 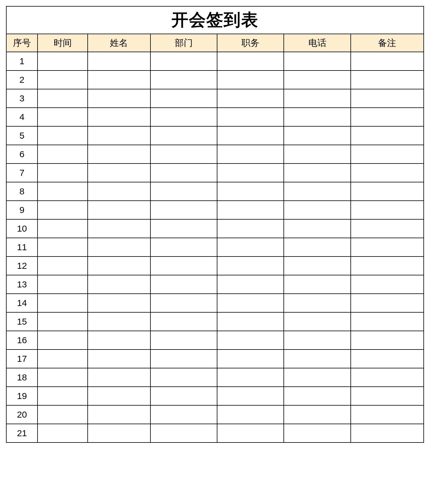 What do you see at coordinates (22, 154) in the screenshot?
I see `cell-serial: 6` at bounding box center [22, 154].